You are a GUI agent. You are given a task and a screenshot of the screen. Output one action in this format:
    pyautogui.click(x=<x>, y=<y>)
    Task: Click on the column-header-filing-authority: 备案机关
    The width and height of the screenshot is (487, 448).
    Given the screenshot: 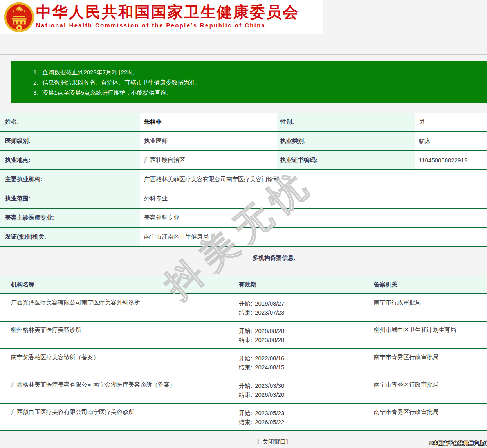 What is the action you would take?
    pyautogui.click(x=431, y=285)
    